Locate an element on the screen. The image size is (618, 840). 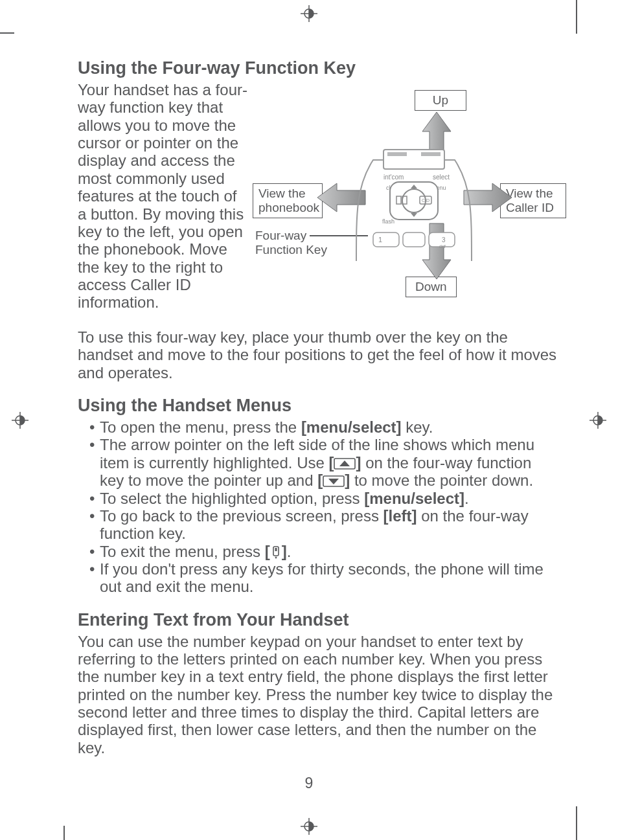
svg-text: 1 is located at coordinates (380, 240).